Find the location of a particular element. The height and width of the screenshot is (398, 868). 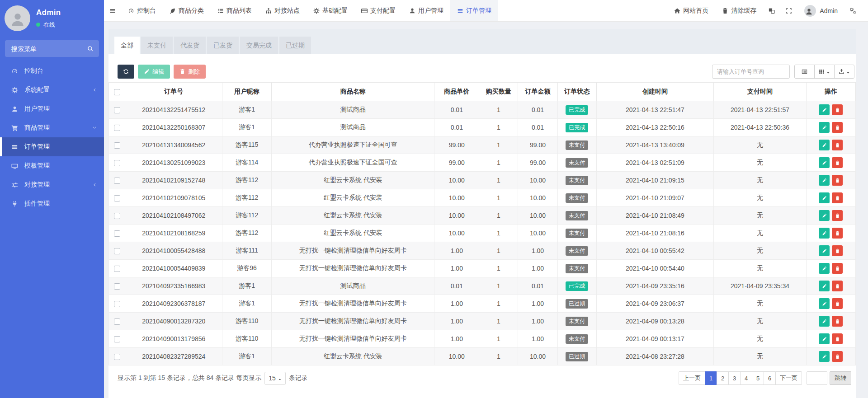

sidebar-search-icon-wrap is located at coordinates (90, 49).